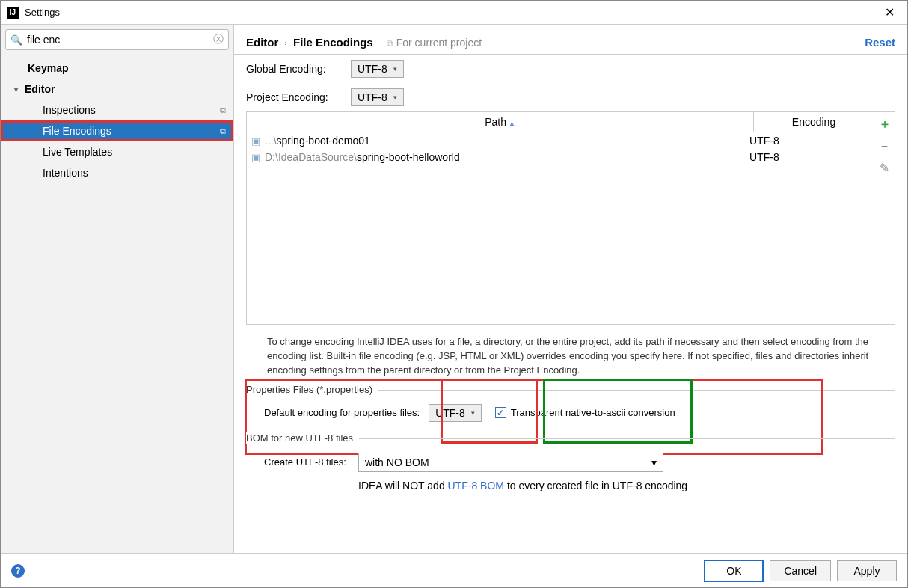  I want to click on utf8-bom-link: UTF-8 BOM, so click(476, 486).